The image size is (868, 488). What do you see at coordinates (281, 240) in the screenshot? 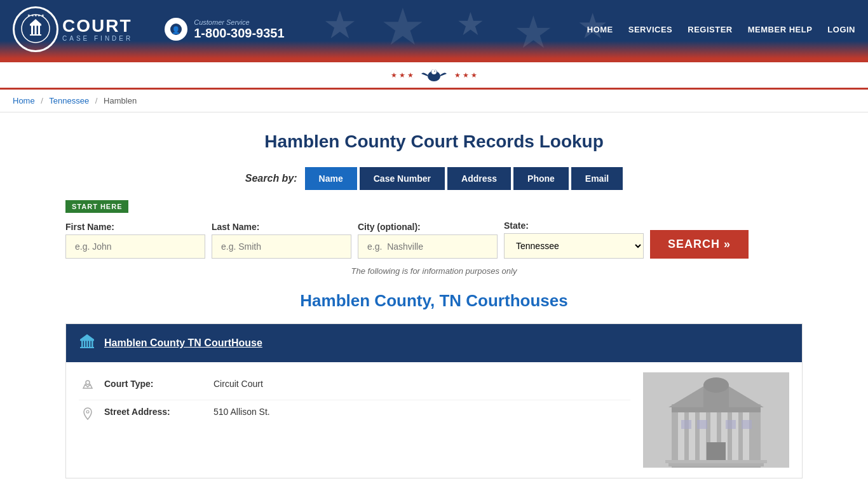
I see `last-name-group: Last Name:` at bounding box center [281, 240].